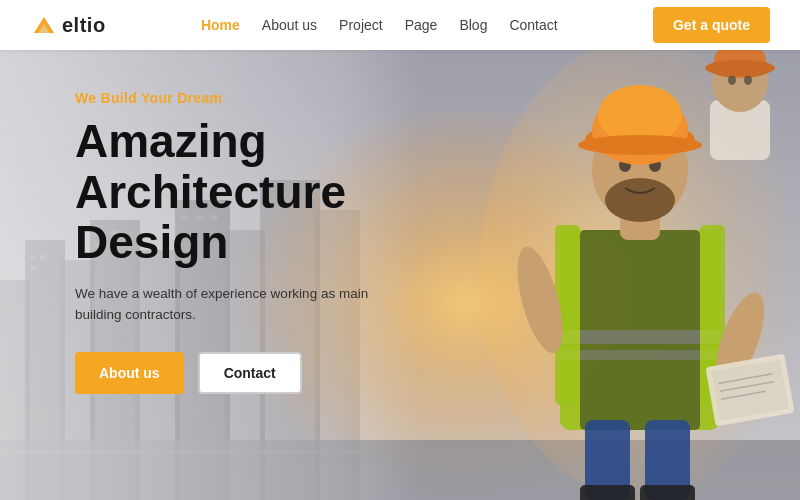  What do you see at coordinates (235, 305) in the screenshot?
I see `hero-description: We have a wealth of experience working a…` at bounding box center [235, 305].